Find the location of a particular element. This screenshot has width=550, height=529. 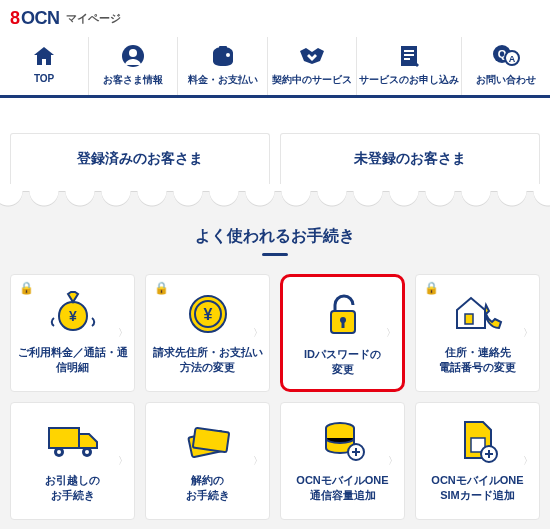

nav-item-handshake: 契約中のサービス is located at coordinates (312, 66).